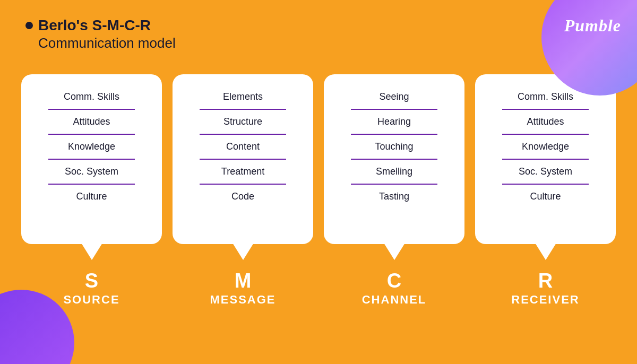 Image resolution: width=637 pixels, height=364 pixels. I want to click on card-label-word-receiver: RECEIVER, so click(545, 300).